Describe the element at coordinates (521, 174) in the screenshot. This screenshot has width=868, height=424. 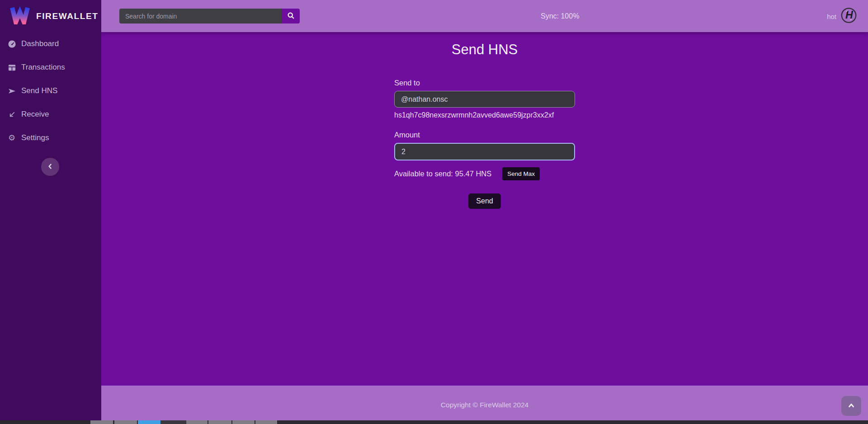
I see `send-max-button: Send Max` at that location.